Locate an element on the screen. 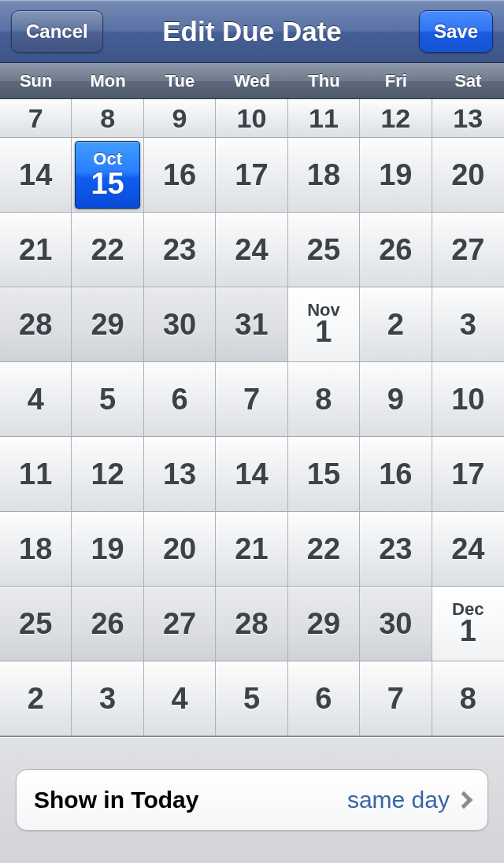 This screenshot has height=863, width=504. day-number: 27 is located at coordinates (180, 624).